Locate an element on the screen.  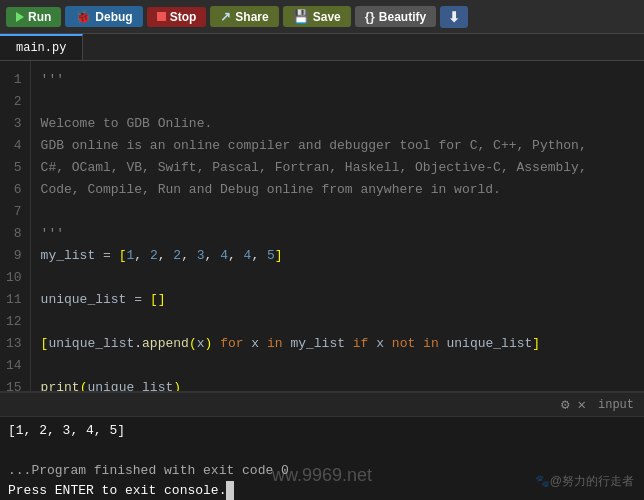
run-label: Run is located at coordinates (40, 17).